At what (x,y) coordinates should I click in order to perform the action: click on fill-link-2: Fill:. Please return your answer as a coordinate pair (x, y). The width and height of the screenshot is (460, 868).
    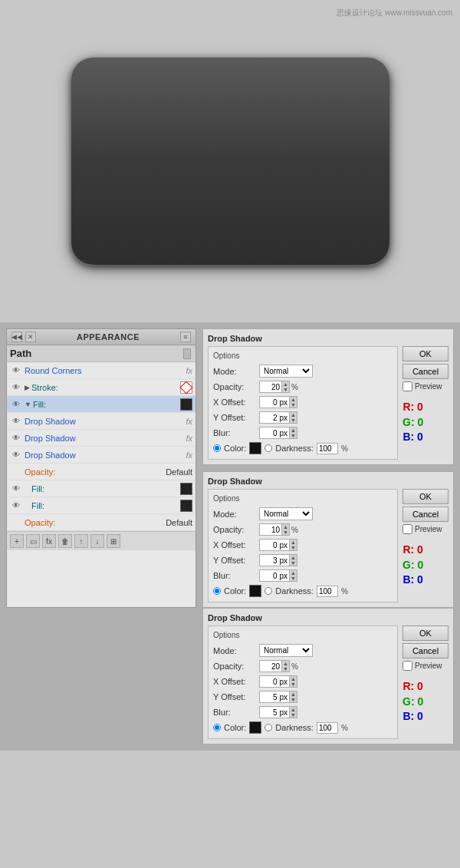
    Looking at the image, I should click on (104, 489).